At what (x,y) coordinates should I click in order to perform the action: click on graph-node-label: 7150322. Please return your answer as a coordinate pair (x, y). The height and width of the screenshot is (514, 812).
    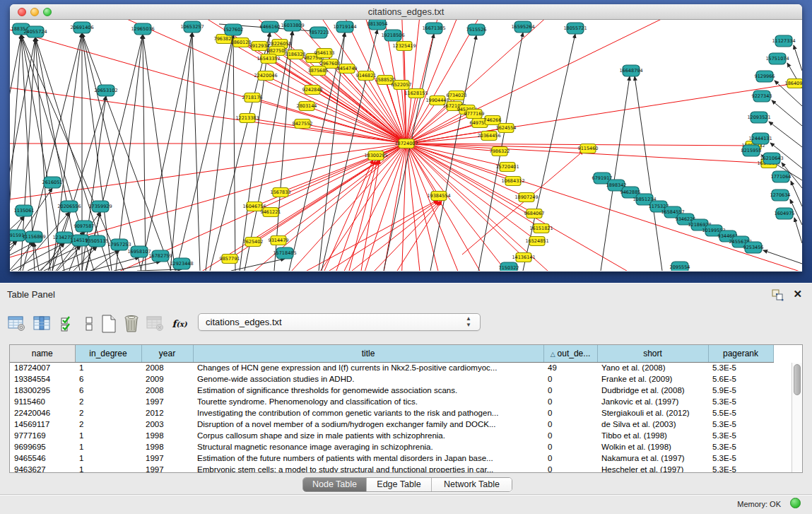
    Looking at the image, I should click on (509, 268).